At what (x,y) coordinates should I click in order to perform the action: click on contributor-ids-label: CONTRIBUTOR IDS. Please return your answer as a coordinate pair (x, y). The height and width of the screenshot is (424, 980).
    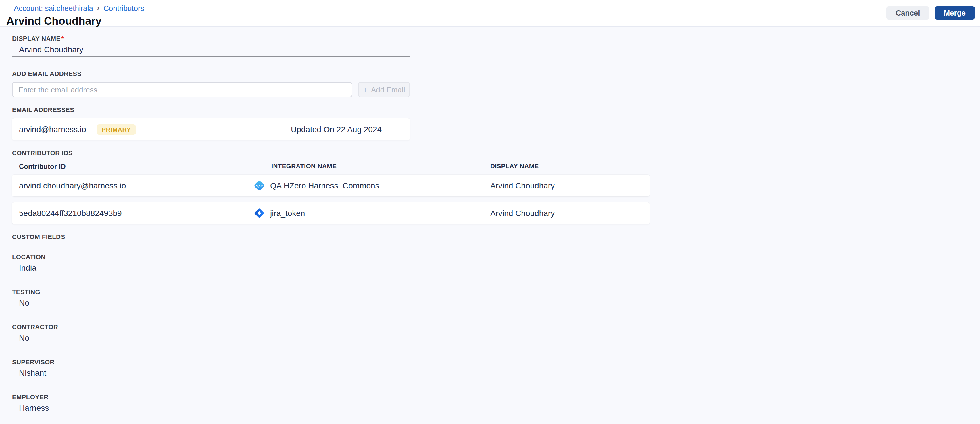
    Looking at the image, I should click on (496, 153).